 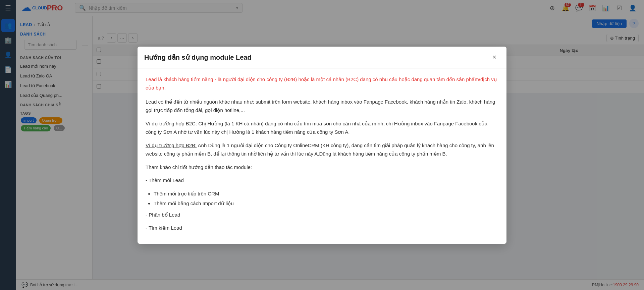 What do you see at coordinates (326, 198) in the screenshot?
I see `guide-sub-list: Thêm mới trực tiếp trên CRM Thêm mới bằn…` at bounding box center [326, 198].